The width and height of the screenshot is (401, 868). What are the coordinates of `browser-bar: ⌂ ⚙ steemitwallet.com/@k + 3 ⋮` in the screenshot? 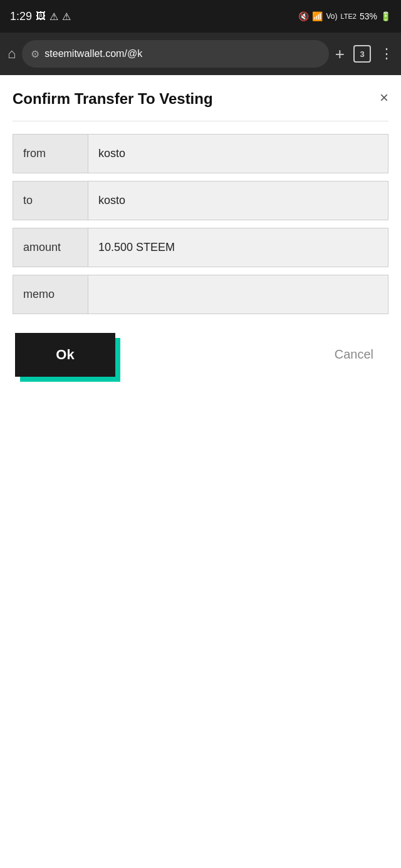 It's located at (200, 54).